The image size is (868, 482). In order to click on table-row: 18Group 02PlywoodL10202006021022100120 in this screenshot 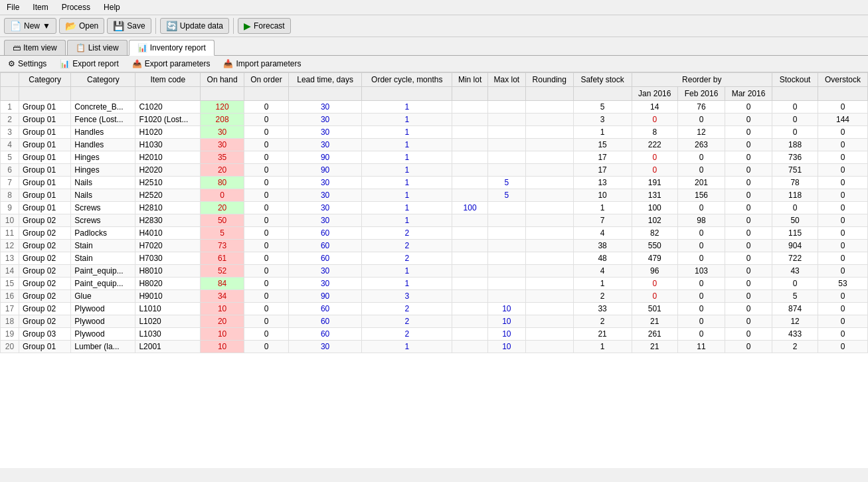, I will do `click(434, 321)`.